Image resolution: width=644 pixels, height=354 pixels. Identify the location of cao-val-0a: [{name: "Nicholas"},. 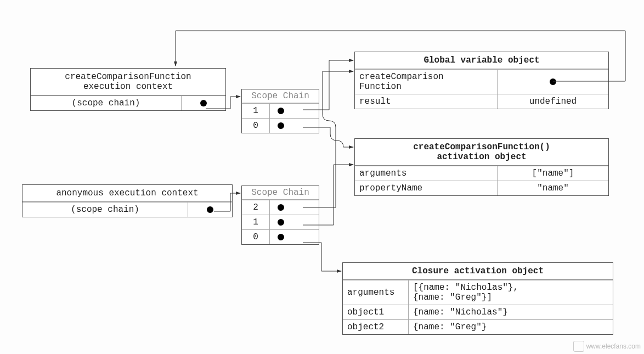
(511, 288).